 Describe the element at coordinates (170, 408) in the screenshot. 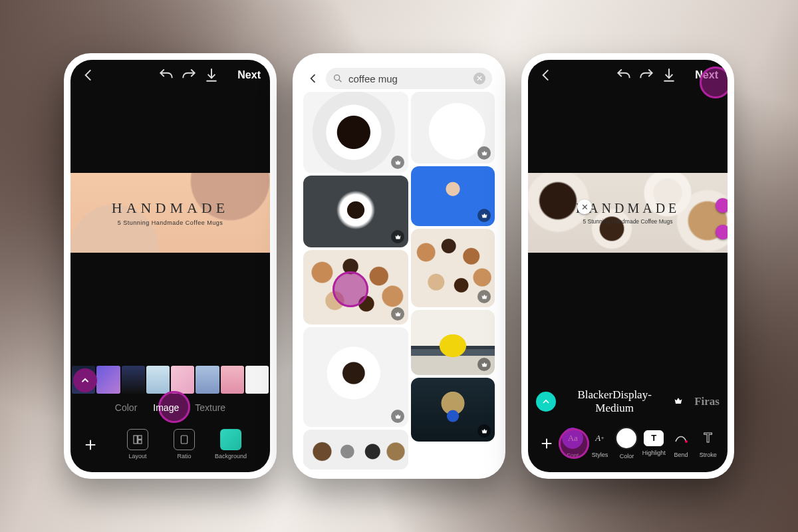

I see `background-mode-tabs: Color Image Texture` at that location.